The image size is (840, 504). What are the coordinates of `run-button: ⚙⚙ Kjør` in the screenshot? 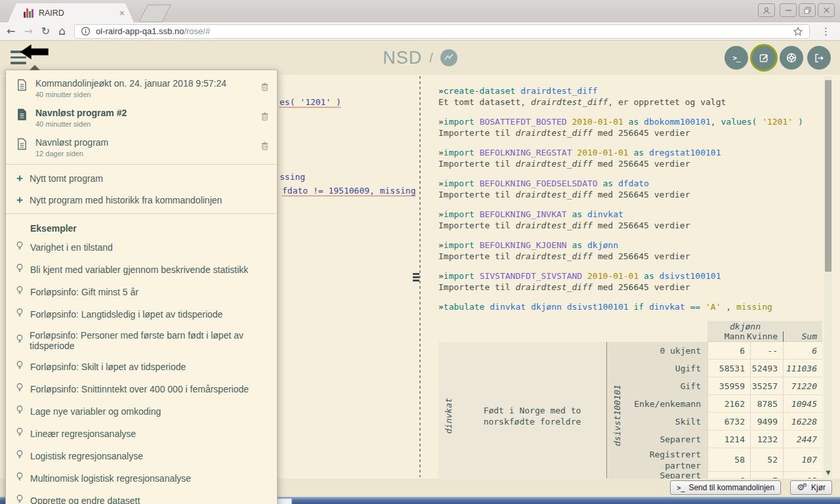 It's located at (811, 488).